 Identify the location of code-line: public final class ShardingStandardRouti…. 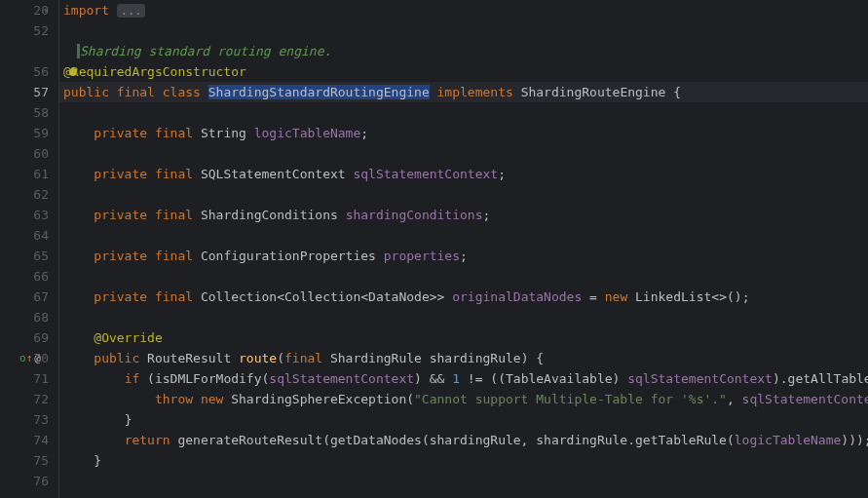
(464, 92).